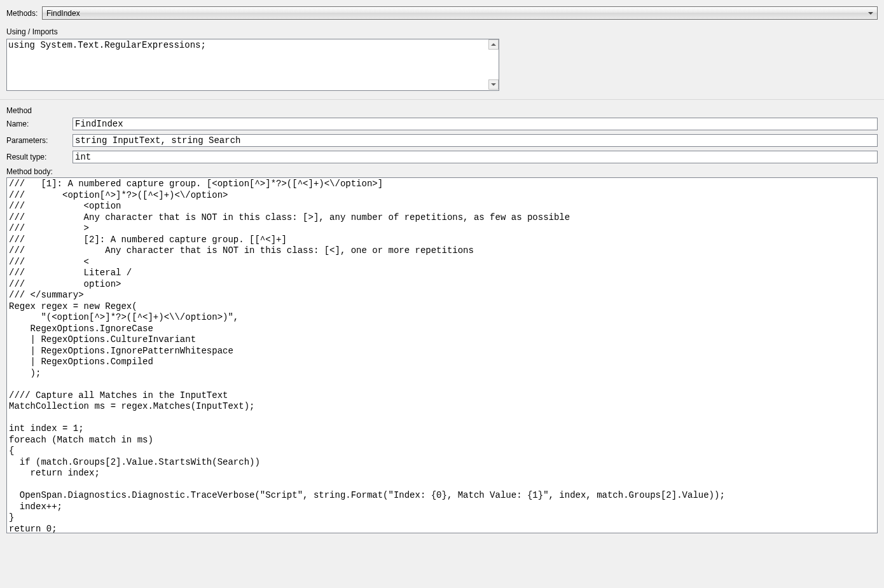  What do you see at coordinates (64, 13) in the screenshot?
I see `methods-dropdown-value: FindIndex` at bounding box center [64, 13].